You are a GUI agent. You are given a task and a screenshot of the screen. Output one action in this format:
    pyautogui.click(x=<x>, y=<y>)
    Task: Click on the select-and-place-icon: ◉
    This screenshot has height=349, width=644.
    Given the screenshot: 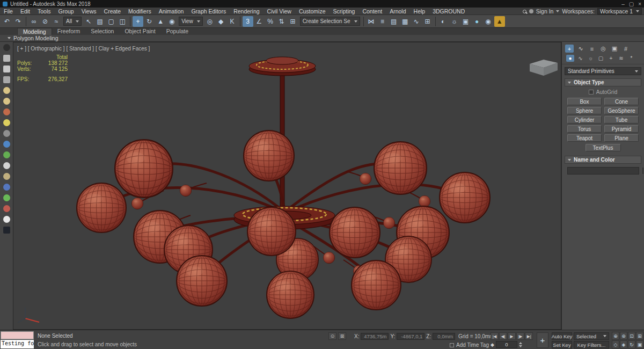 What is the action you would take?
    pyautogui.click(x=172, y=21)
    